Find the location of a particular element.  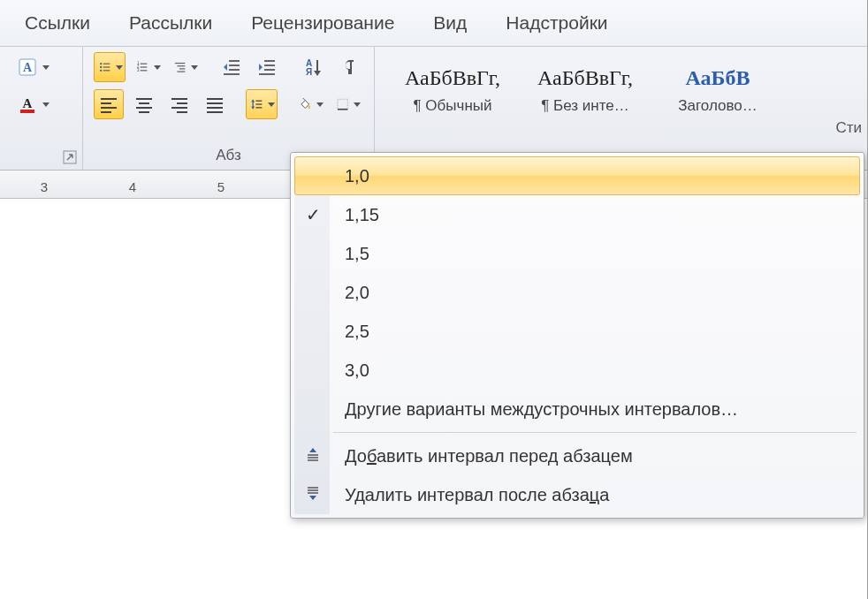

multilevel-list-button is located at coordinates (185, 67).